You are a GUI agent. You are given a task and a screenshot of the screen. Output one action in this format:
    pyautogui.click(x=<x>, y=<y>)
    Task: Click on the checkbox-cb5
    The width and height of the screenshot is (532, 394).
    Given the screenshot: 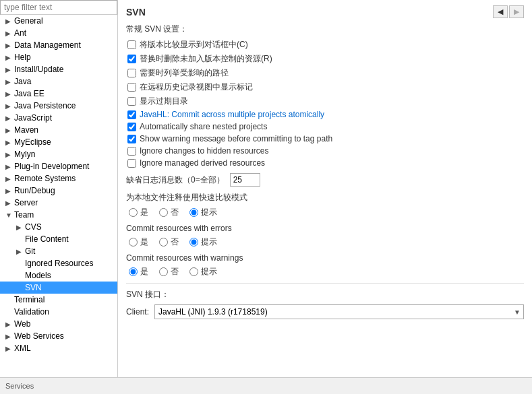 What is the action you would take?
    pyautogui.click(x=132, y=101)
    